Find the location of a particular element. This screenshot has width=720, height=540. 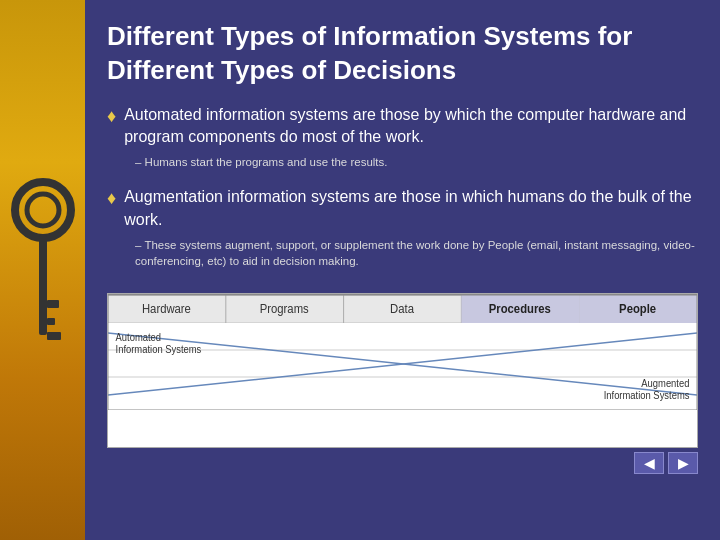

left-bar is located at coordinates (42, 270).